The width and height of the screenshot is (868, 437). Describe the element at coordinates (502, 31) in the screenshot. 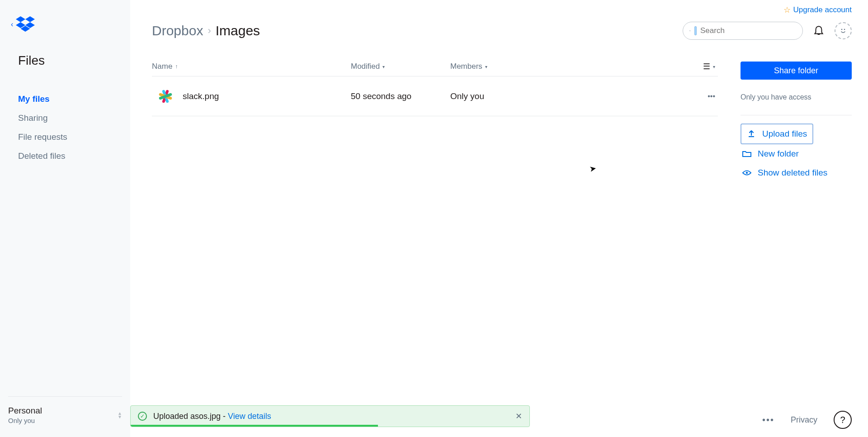

I see `header-row: Dropbox › Images` at that location.